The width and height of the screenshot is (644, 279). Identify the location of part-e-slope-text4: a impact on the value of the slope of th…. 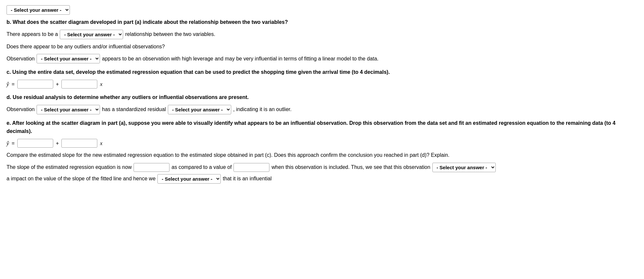
(81, 179).